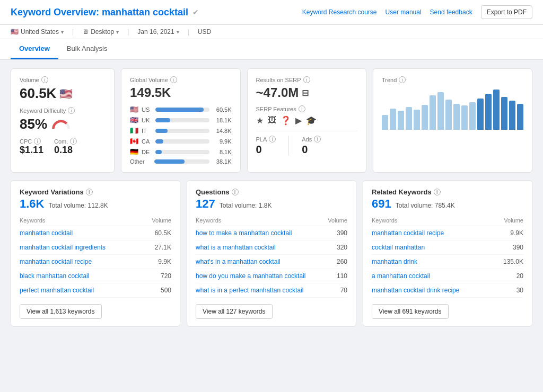 The height and width of the screenshot is (392, 543). I want to click on table-row: manhattan cocktail recipe 9.9K, so click(448, 233).